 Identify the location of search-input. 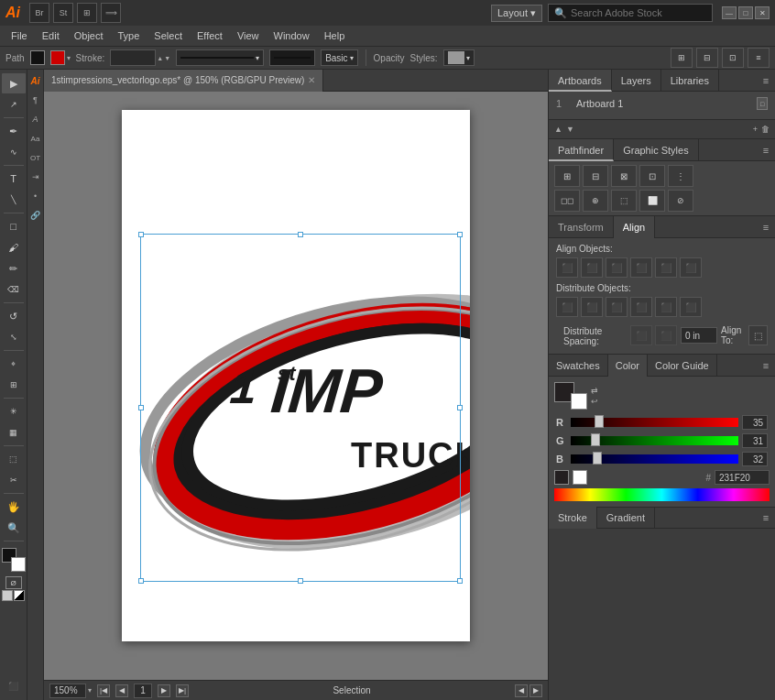
(635, 13).